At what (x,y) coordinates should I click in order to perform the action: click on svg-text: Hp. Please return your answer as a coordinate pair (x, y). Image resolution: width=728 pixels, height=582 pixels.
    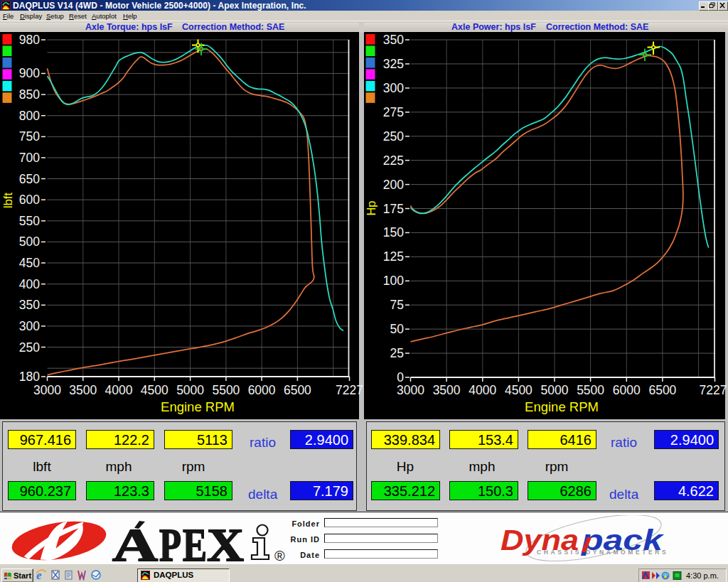
    Looking at the image, I should click on (371, 208).